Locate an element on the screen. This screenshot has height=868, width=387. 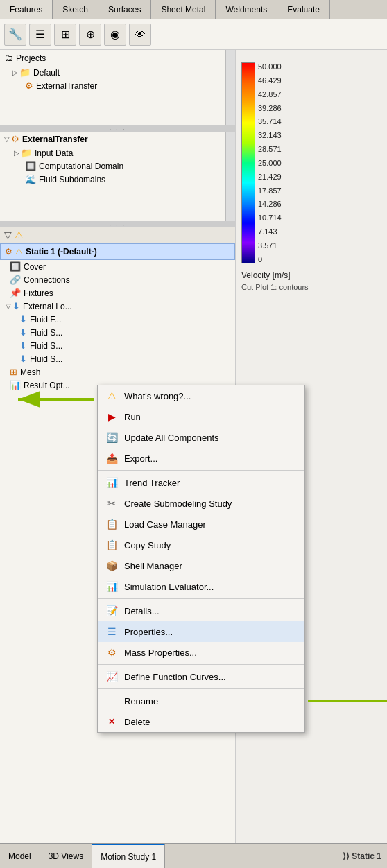
mesh-item: ⊞ Mesh is located at coordinates (118, 372).